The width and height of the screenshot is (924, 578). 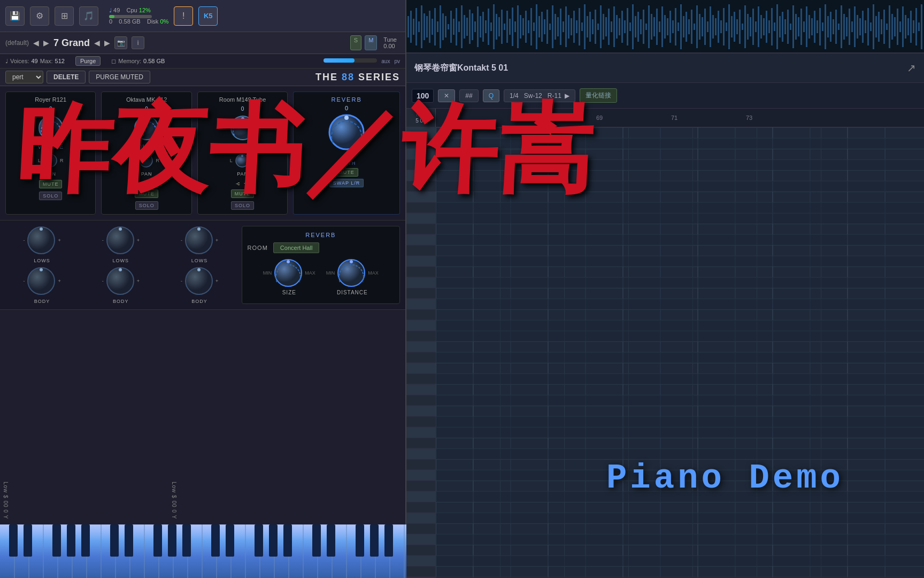 What do you see at coordinates (243, 206) in the screenshot?
I see `room-solo: SOLO` at bounding box center [243, 206].